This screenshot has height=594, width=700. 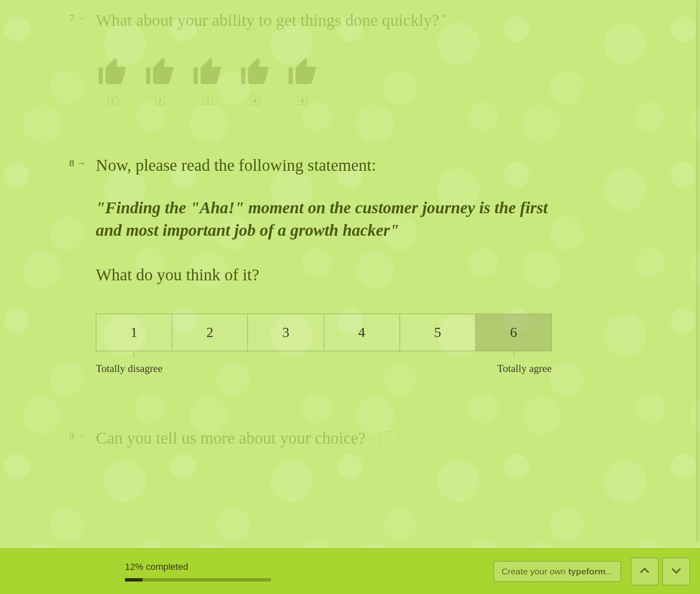 What do you see at coordinates (535, 572) in the screenshot?
I see `brand-prefix: Create your own` at bounding box center [535, 572].